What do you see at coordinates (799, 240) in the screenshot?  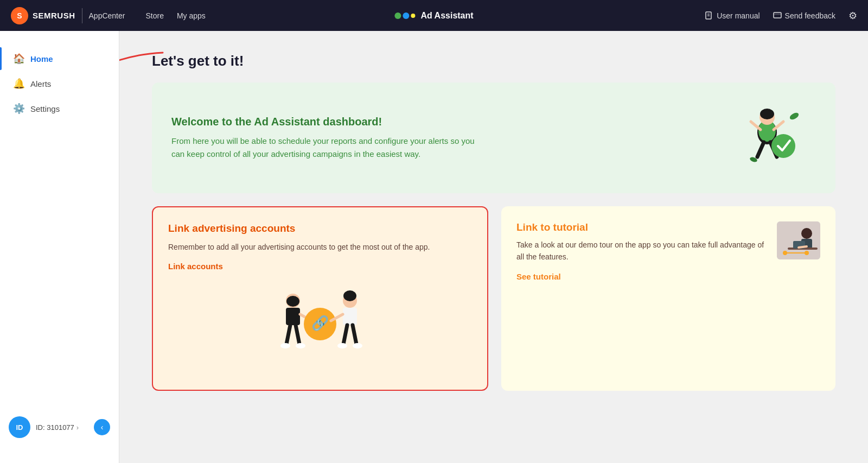 I see `tutorial-thumb-svg` at bounding box center [799, 240].